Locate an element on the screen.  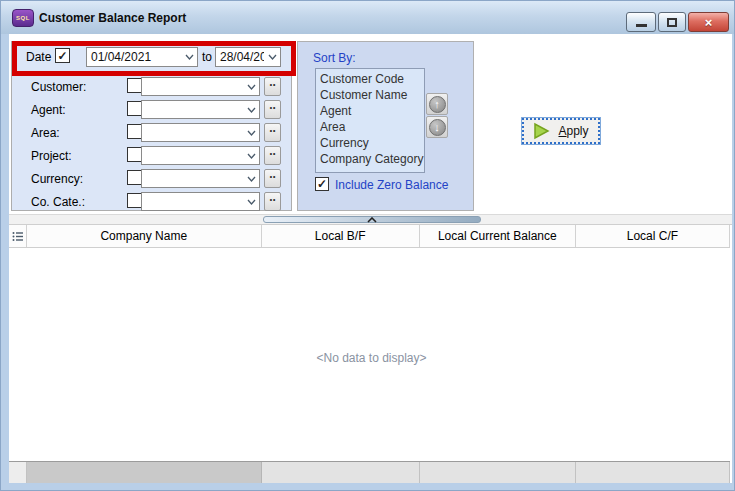
date-from-combobox: 01/04/2021 is located at coordinates (142, 57).